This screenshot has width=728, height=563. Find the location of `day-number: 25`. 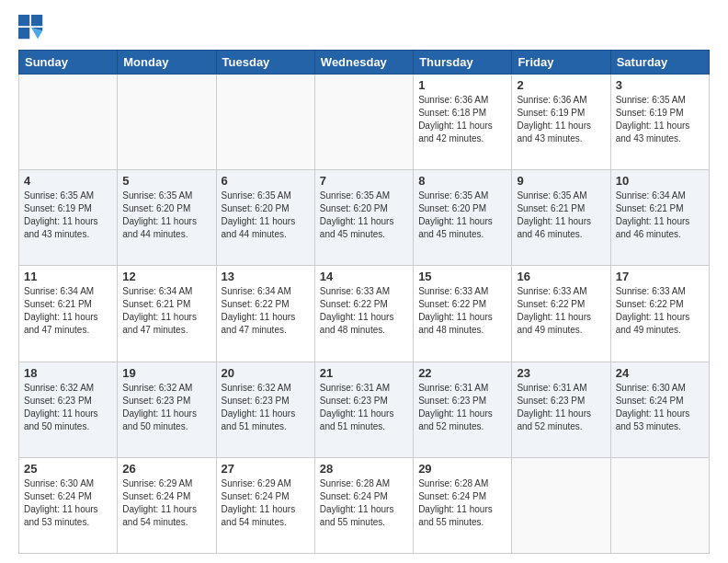

day-number: 25 is located at coordinates (68, 469).